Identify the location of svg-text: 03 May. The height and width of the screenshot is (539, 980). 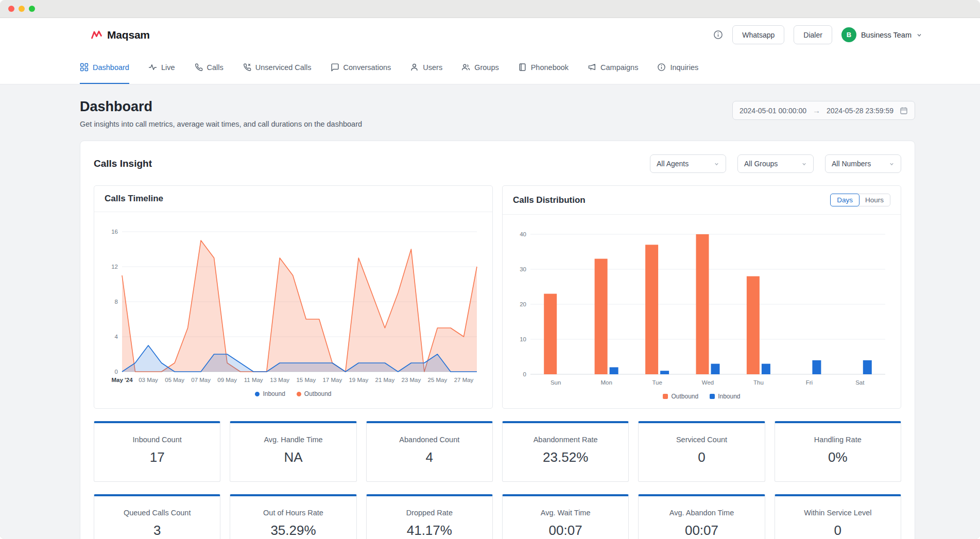
(148, 380).